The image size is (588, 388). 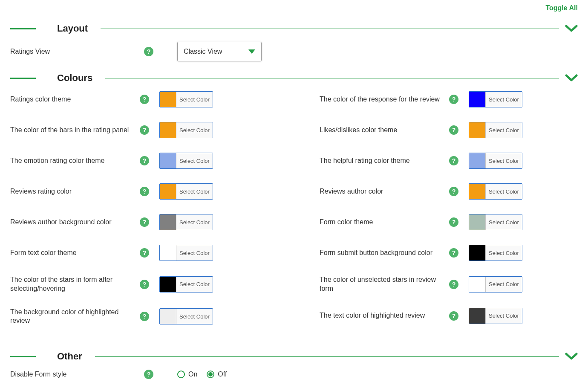 What do you see at coordinates (75, 223) in the screenshot?
I see `field-label: Reviews author background color` at bounding box center [75, 223].